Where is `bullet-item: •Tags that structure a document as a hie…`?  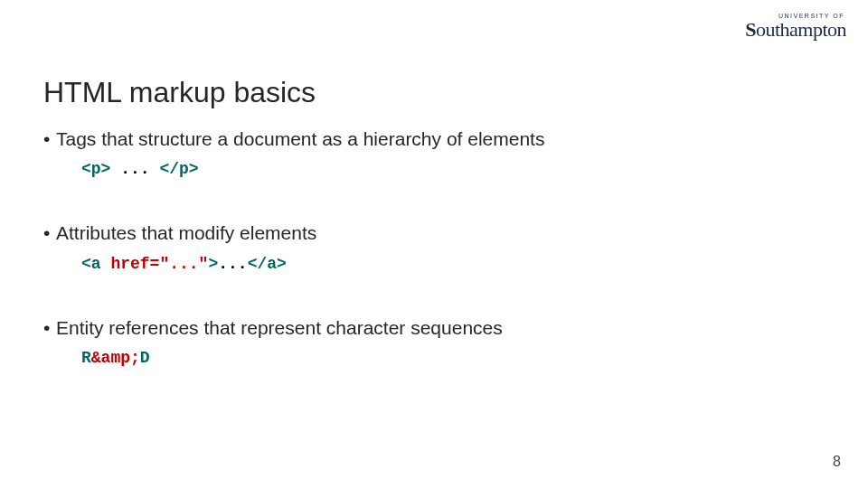 bullet-item: •Tags that structure a document as a hie… is located at coordinates (434, 154).